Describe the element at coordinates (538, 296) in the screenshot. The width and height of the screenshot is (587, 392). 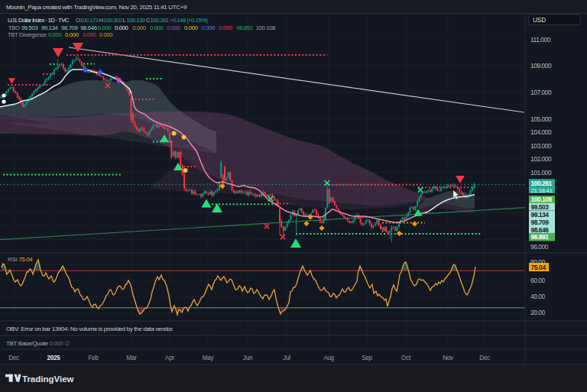
I see `svg-text: 40.00` at that location.